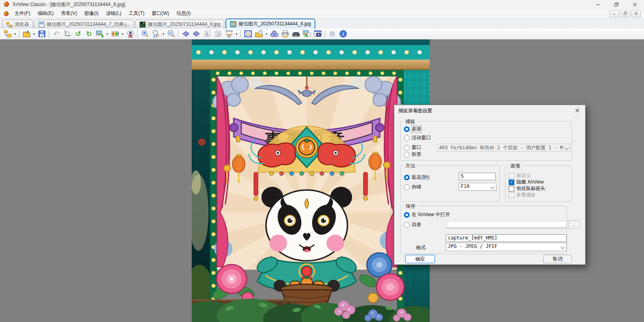  Describe the element at coordinates (614, 14) in the screenshot. I see `mdi-minimize-button` at that location.